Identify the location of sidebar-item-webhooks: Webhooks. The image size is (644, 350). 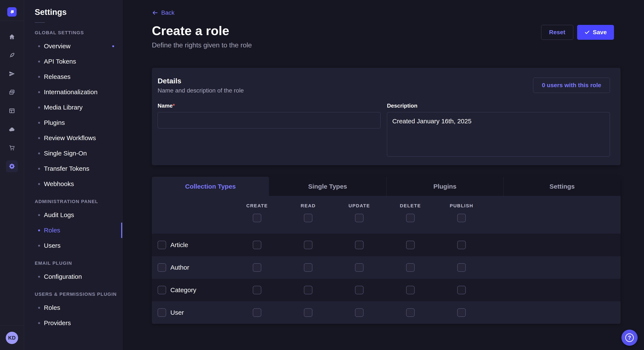
(73, 184).